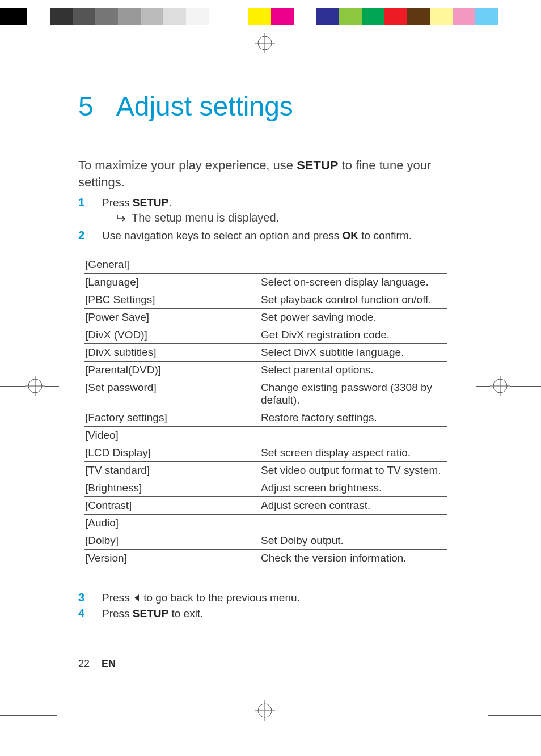 The width and height of the screenshot is (541, 756). I want to click on table-row: [Contrast]Adjust screen contrast., so click(265, 506).